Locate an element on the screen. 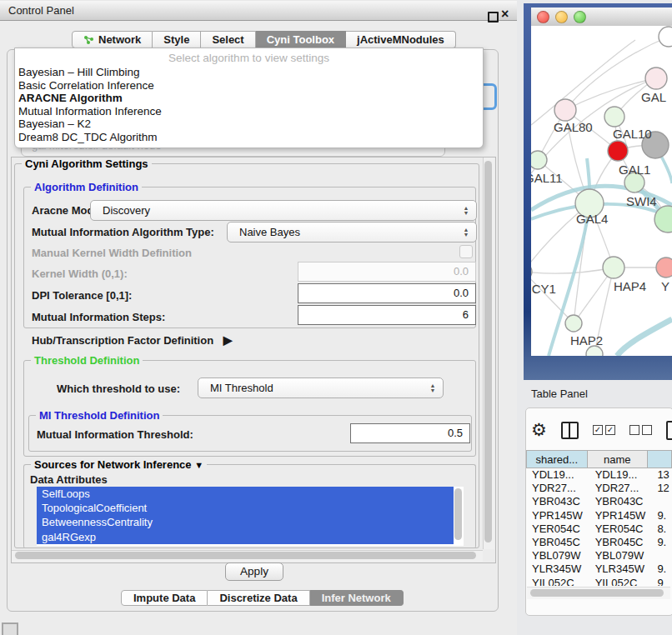 The width and height of the screenshot is (672, 635). split-columns-icon is located at coordinates (570, 430).